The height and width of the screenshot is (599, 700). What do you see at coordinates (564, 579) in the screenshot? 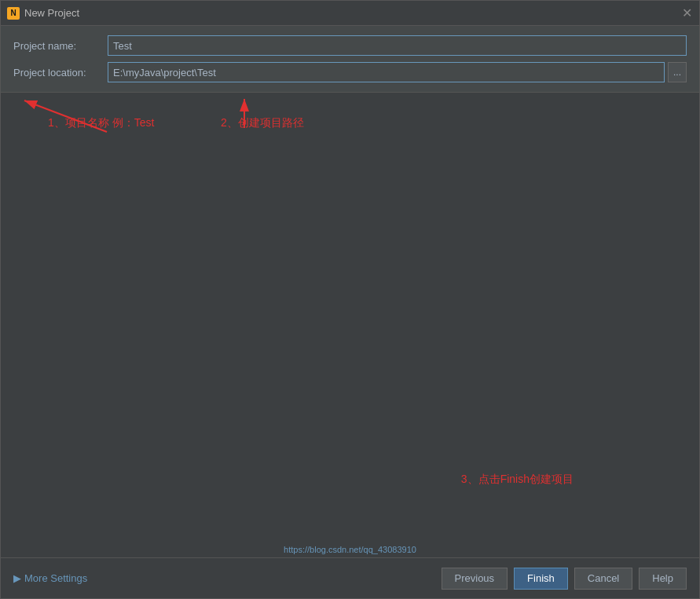
I see `buttons-right: Previous Finish Cancel Help` at bounding box center [564, 579].